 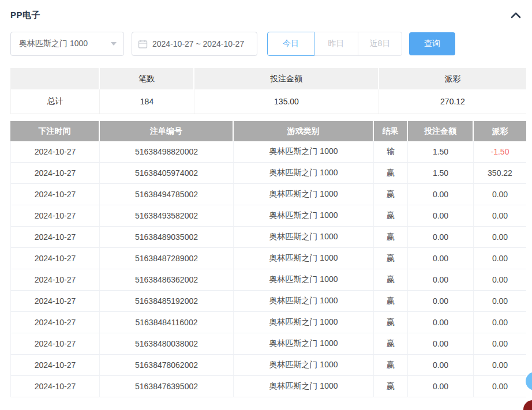 I want to click on order-no-cell: 51638487289002, so click(x=167, y=258).